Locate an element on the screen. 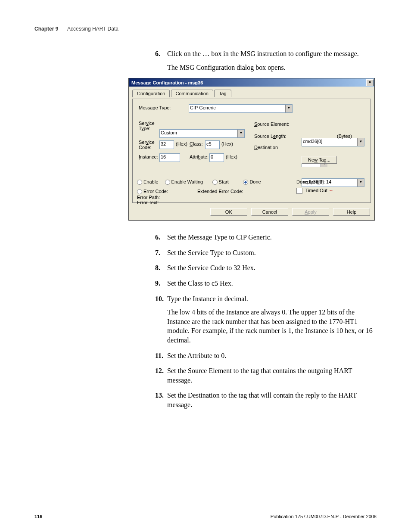 This screenshot has height=532, width=411. instance-input: 16 is located at coordinates (170, 158).